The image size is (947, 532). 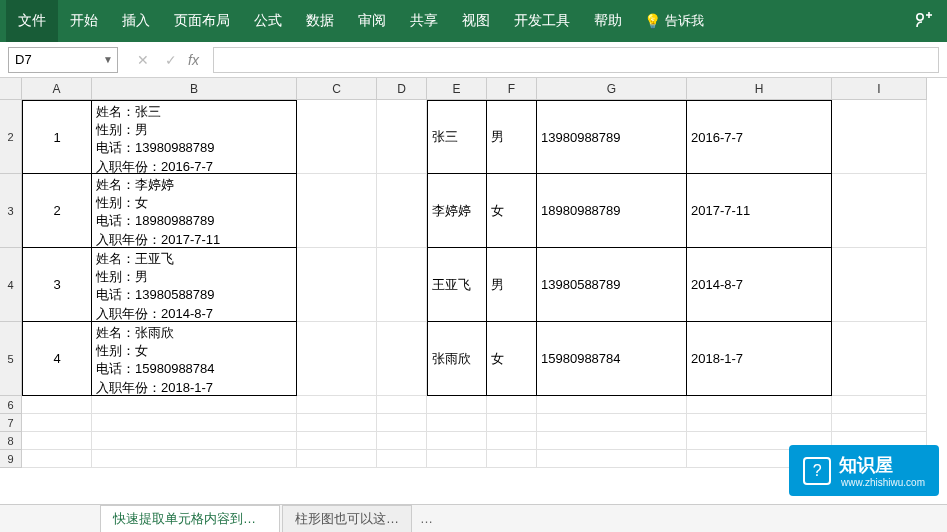 What do you see at coordinates (347, 518) in the screenshot?
I see `sheet-tab-other: 柱形图也可以这…` at bounding box center [347, 518].